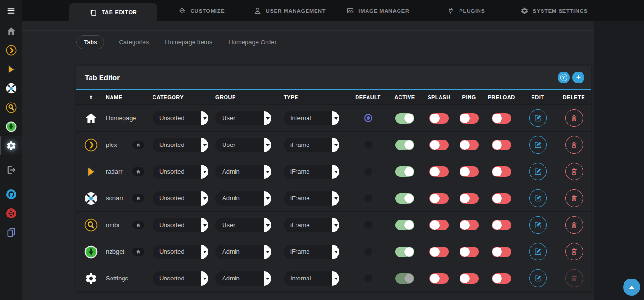 This screenshot has height=300, width=644. I want to click on tab-name: sonarr, so click(114, 198).